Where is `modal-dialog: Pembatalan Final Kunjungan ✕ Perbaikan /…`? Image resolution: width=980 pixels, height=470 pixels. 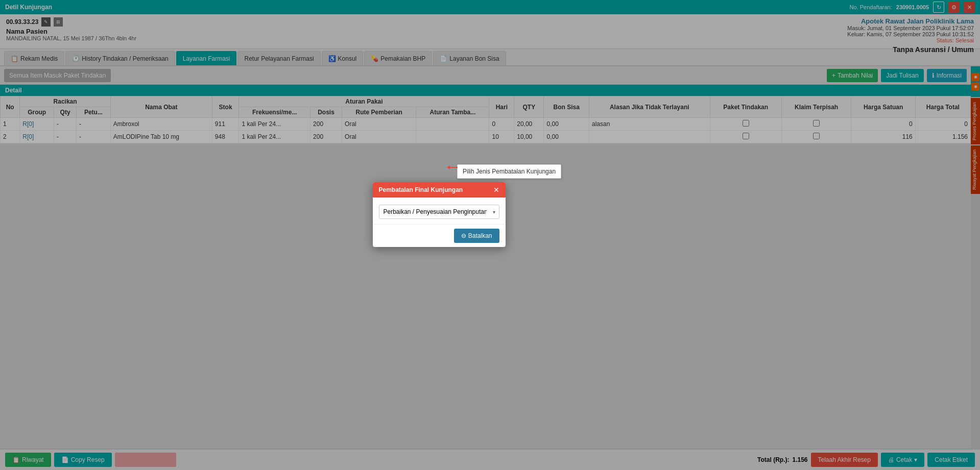
modal-dialog: Pembatalan Final Kunjungan ✕ Perbaikan /… is located at coordinates (439, 214).